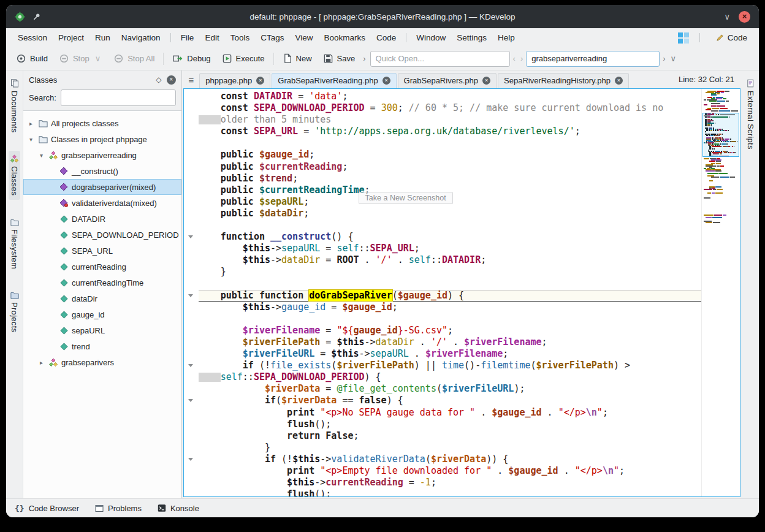 This screenshot has height=532, width=765. What do you see at coordinates (563, 81) in the screenshot?
I see `editor-tab-separiverreadinghistory-php: SepaRiverReadingHistory.php×` at bounding box center [563, 81].